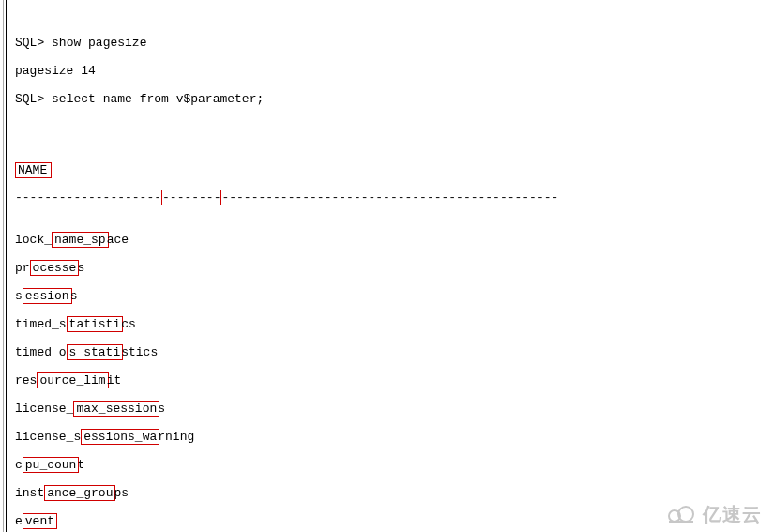 The width and height of the screenshot is (773, 532). Describe the element at coordinates (681, 514) in the screenshot. I see `cloud-icon` at that location.